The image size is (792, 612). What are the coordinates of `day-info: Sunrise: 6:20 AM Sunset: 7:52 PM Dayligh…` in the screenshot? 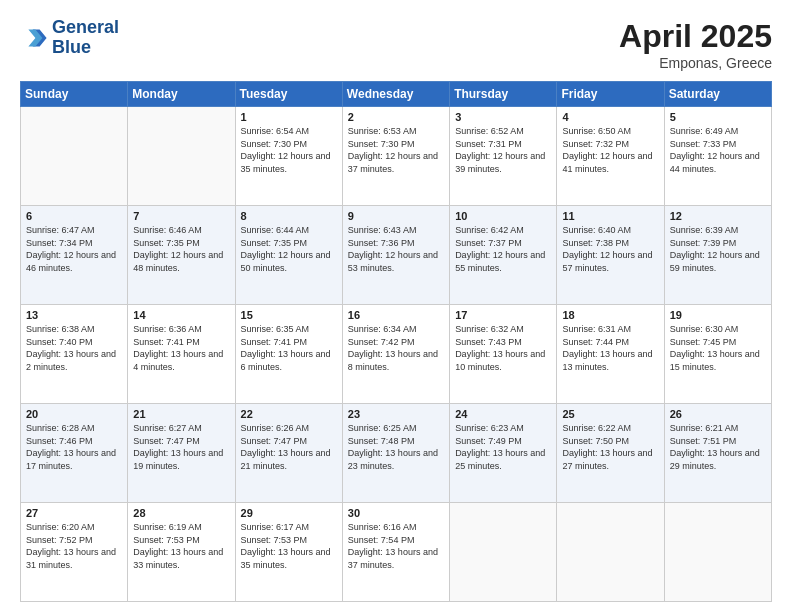 It's located at (74, 546).